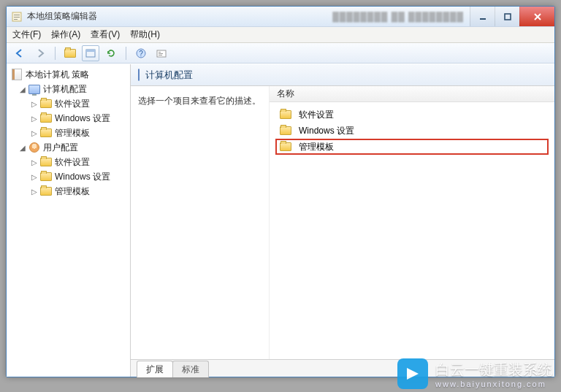  Describe the element at coordinates (413, 374) in the screenshot. I see `watermark-logo-icon` at that location.